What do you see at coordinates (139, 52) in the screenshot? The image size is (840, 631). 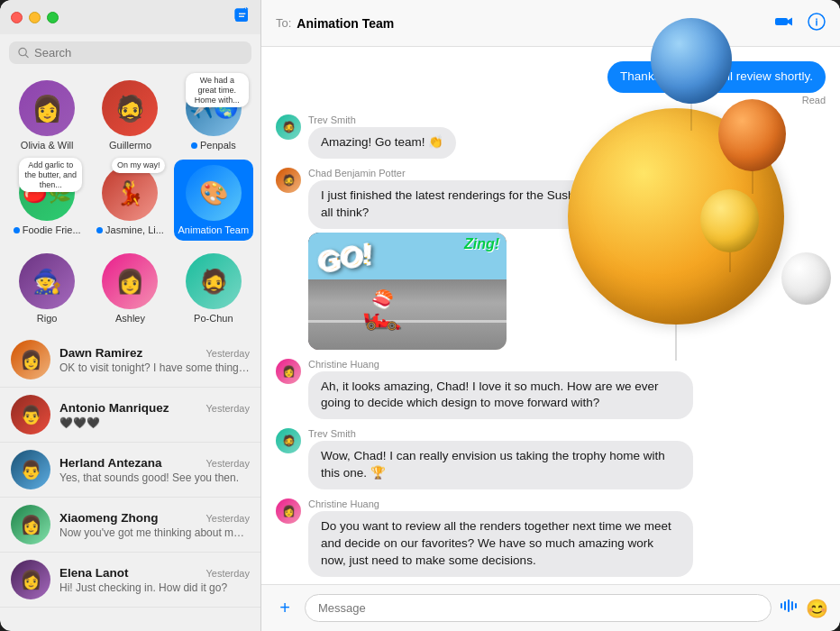 I see `search-input` at bounding box center [139, 52].